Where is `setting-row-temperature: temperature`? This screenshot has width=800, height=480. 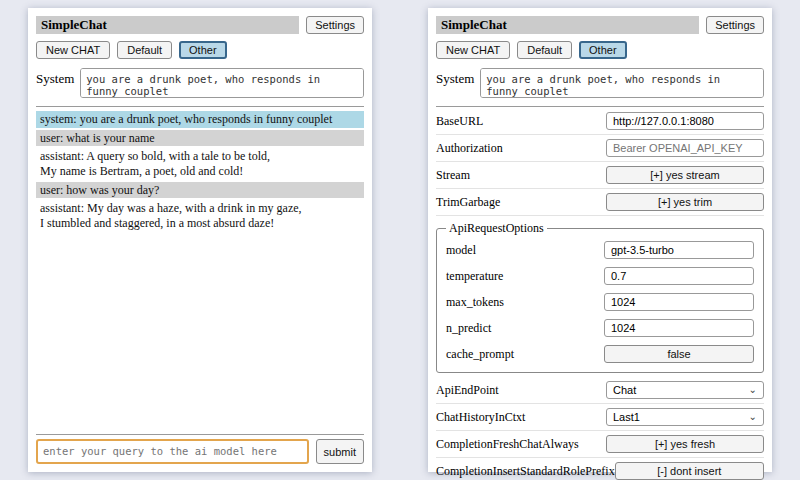 setting-row-temperature: temperature is located at coordinates (600, 276).